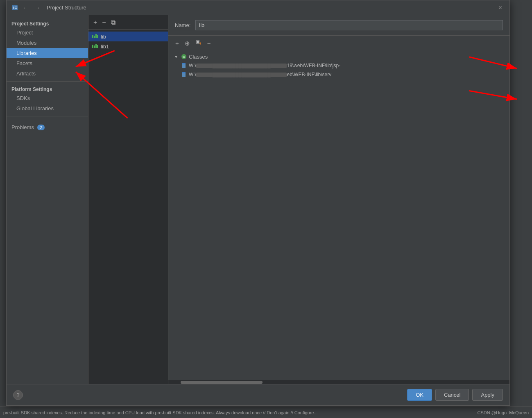 This screenshot has width=532, height=418. I want to click on list-item-lib1-label: lib1, so click(105, 47).